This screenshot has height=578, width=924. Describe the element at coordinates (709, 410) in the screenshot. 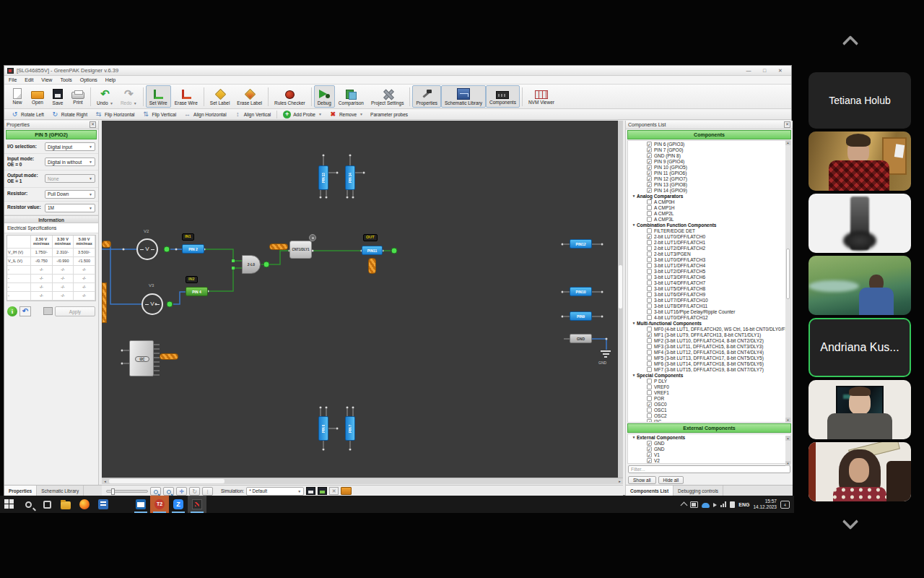

I see `component-item: OSC1` at that location.